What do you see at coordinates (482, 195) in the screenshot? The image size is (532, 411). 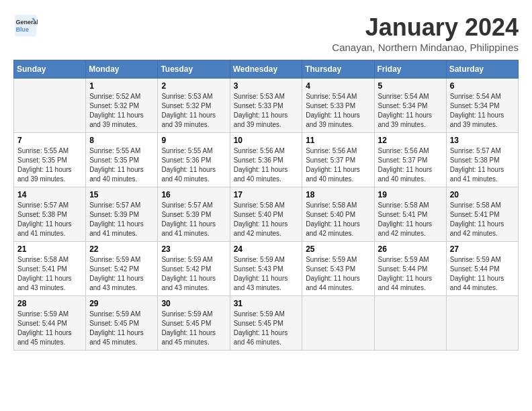 I see `day-number: 20` at bounding box center [482, 195].